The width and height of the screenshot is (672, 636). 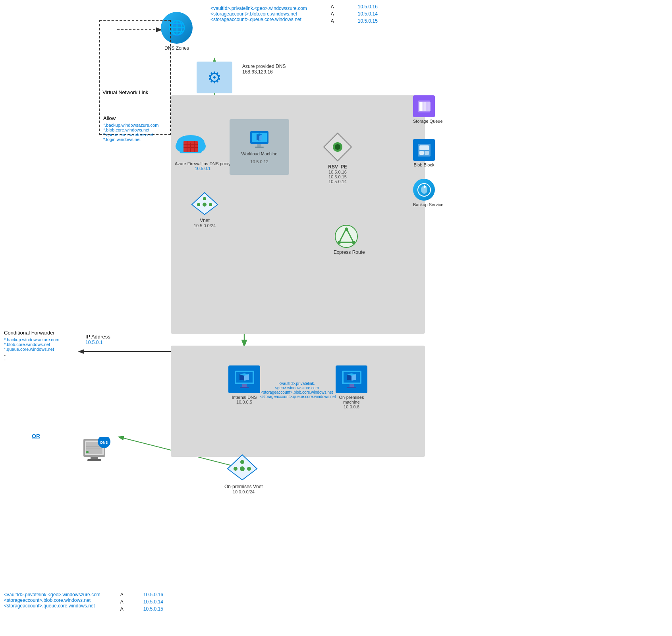 I want to click on allow-domain-2: *.blob.core.windows.net, so click(x=131, y=130).